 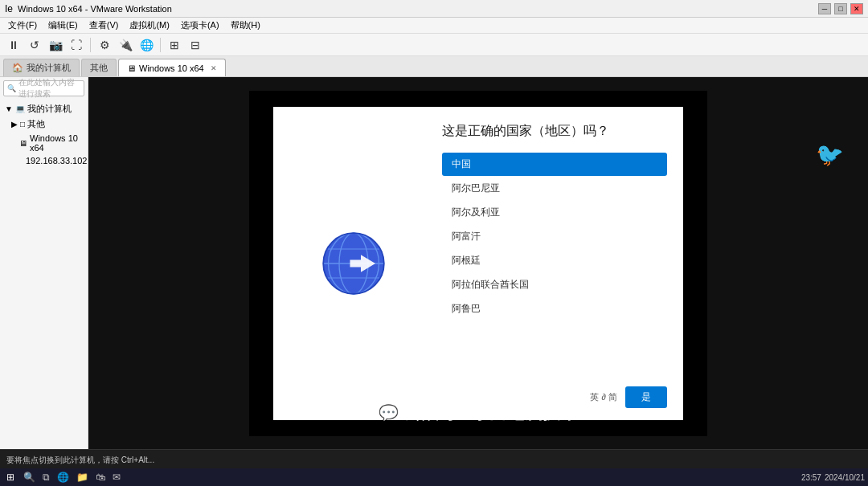 I want to click on taskbar: ⊞ 🔍 ⧉ 🌐 📁 🛍 ✉ 23:57 2024/10/21, so click(x=434, y=477).